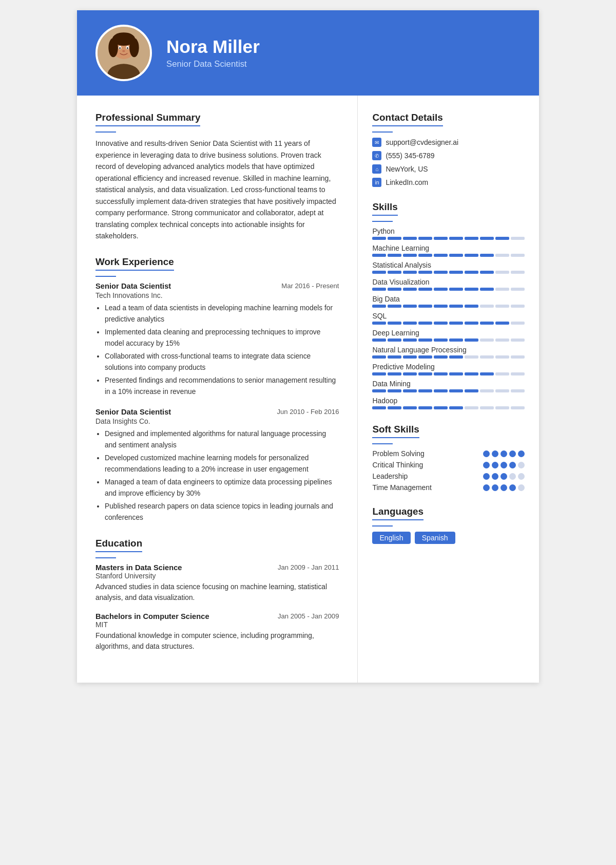 Image resolution: width=616 pixels, height=865 pixels. What do you see at coordinates (449, 525) in the screenshot?
I see `languages-section: Languages EnglishSpanish` at bounding box center [449, 525].